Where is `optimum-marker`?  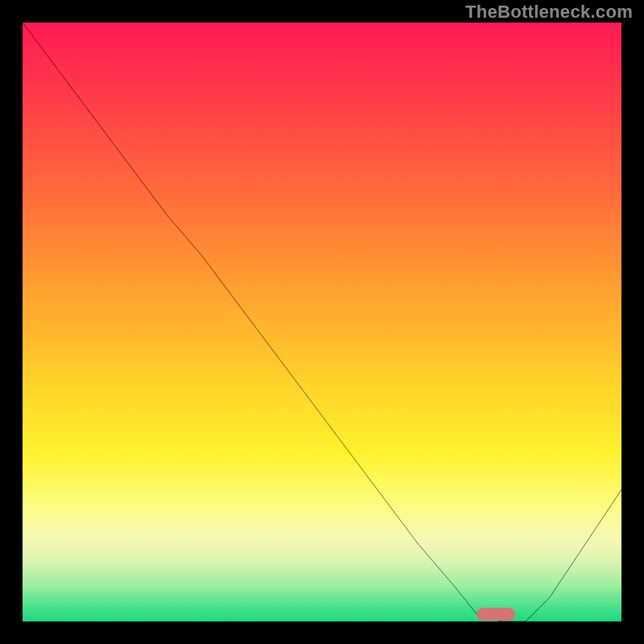
optimum-marker is located at coordinates (496, 614).